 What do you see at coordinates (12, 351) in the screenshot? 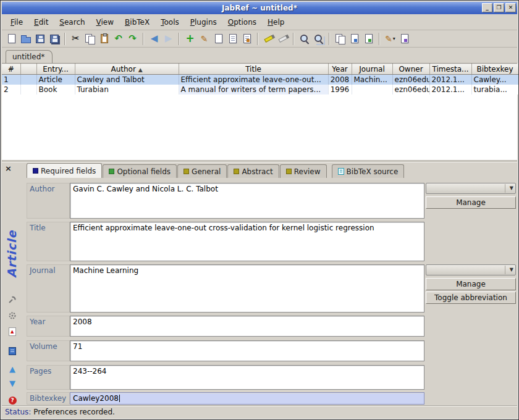
I see `open-url-icon` at bounding box center [12, 351].